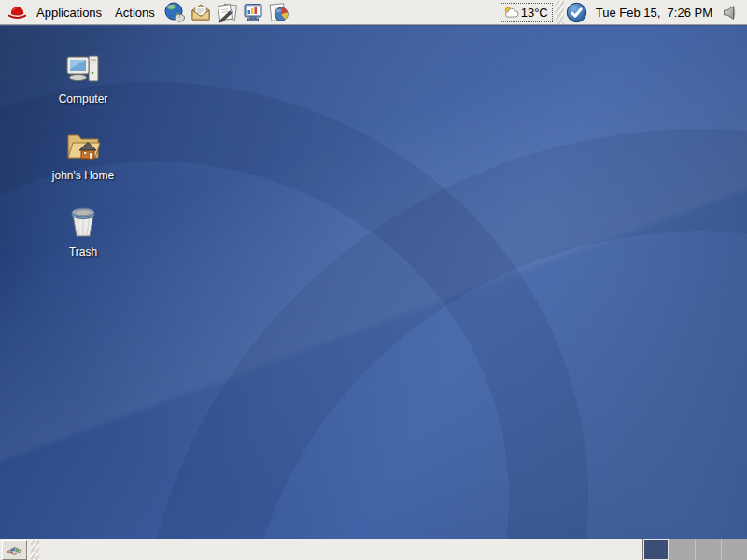  Describe the element at coordinates (84, 99) in the screenshot. I see `desktop-icon-label: Computer` at that location.